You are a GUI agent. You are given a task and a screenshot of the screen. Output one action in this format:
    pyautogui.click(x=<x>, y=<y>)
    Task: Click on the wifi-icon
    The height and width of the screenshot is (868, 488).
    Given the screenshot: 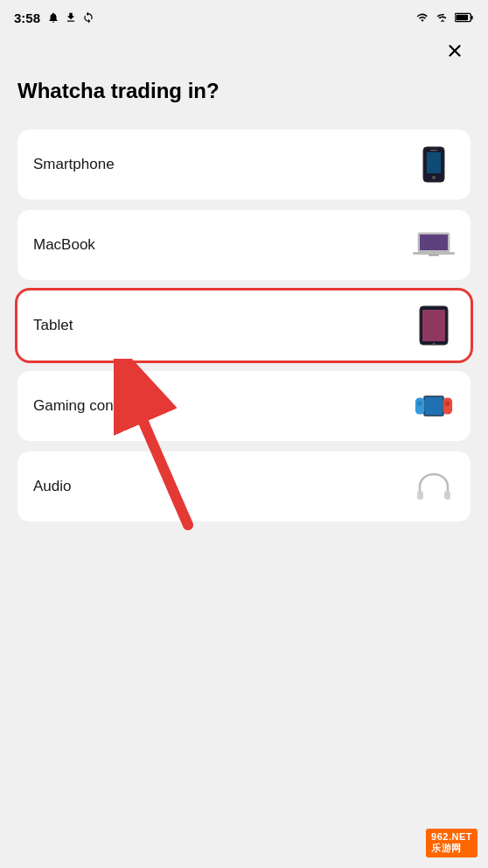 What is the action you would take?
    pyautogui.click(x=422, y=18)
    